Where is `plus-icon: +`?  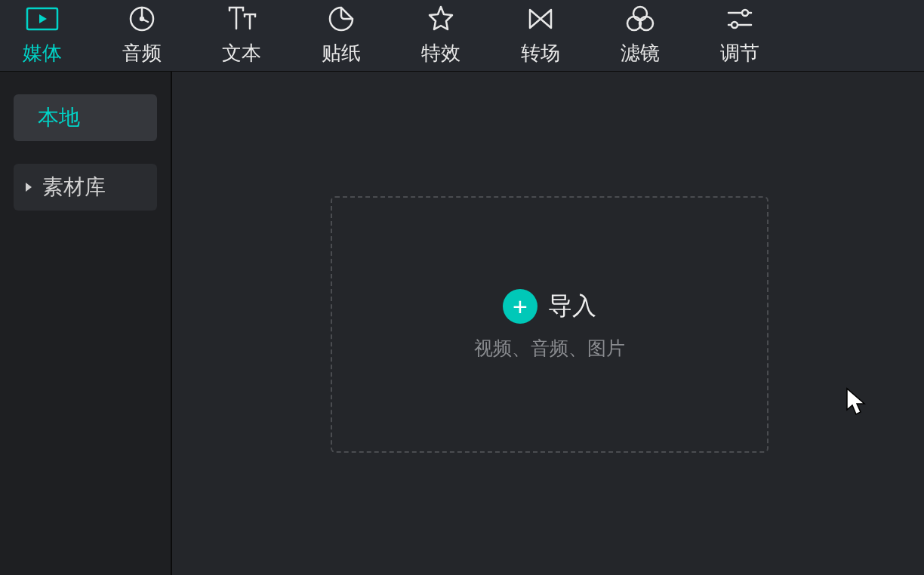
plus-icon: + is located at coordinates (520, 306).